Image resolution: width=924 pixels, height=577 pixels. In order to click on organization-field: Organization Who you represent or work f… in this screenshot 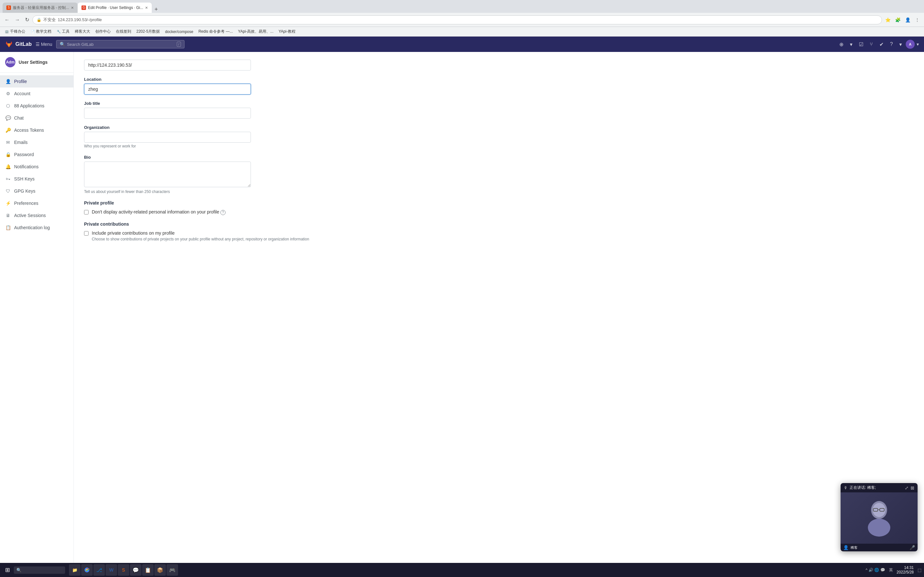, I will do `click(499, 137)`.